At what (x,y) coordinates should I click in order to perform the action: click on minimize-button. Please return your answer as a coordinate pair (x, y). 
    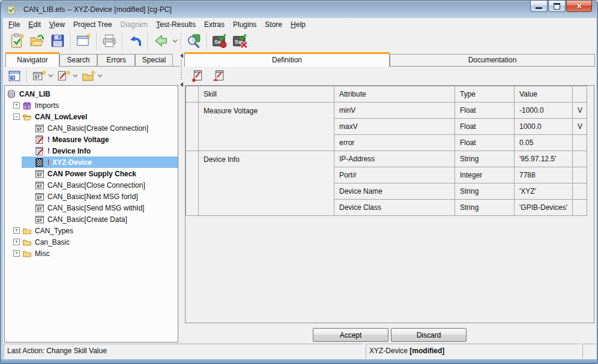
    Looking at the image, I should click on (539, 6).